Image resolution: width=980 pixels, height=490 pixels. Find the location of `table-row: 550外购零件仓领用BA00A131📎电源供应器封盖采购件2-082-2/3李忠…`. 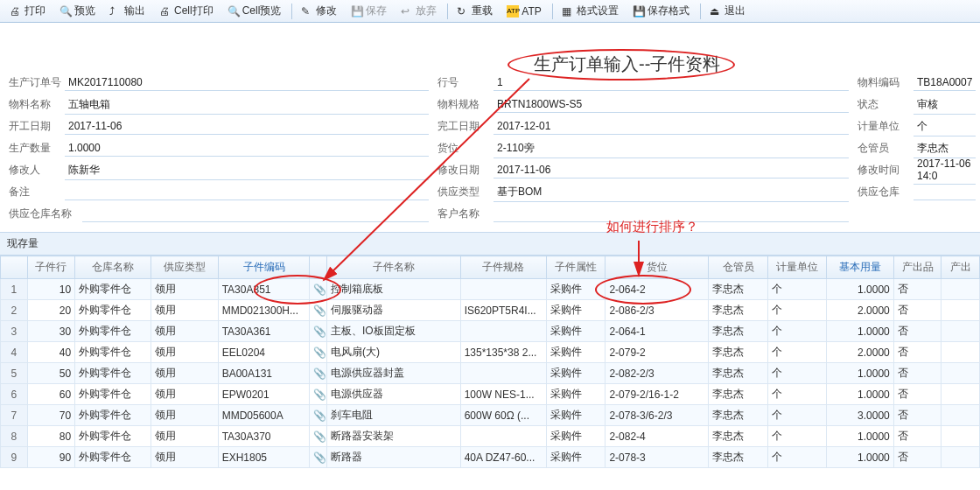

table-row: 550外购零件仓领用BA00A131📎电源供应器封盖采购件2-082-2/3李忠… is located at coordinates (490, 374).